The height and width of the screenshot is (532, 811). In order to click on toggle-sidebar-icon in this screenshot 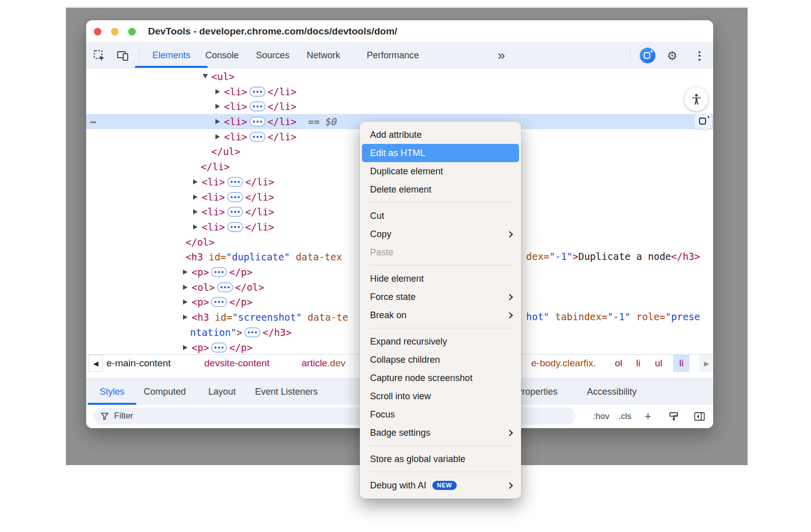, I will do `click(699, 416)`.